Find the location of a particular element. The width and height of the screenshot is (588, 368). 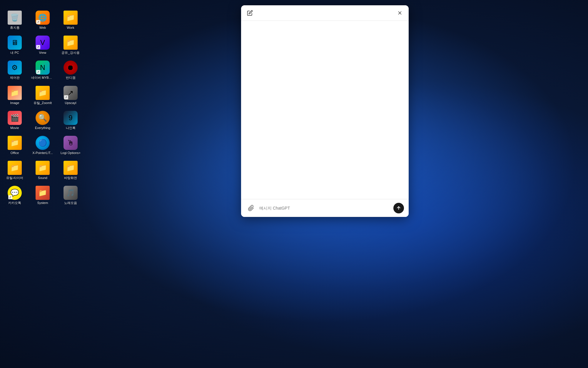

icon-label-recycle: 휴지통 is located at coordinates (15, 28).